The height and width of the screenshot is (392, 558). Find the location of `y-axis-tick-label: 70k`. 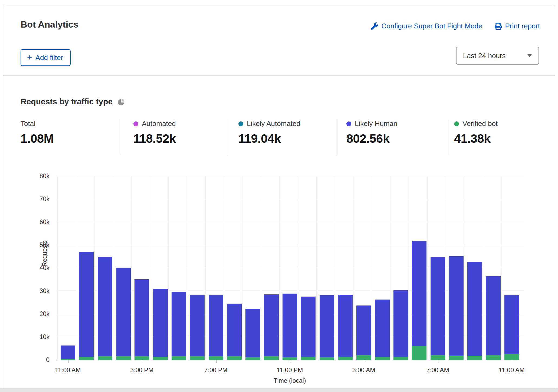

y-axis-tick-label: 70k is located at coordinates (39, 199).